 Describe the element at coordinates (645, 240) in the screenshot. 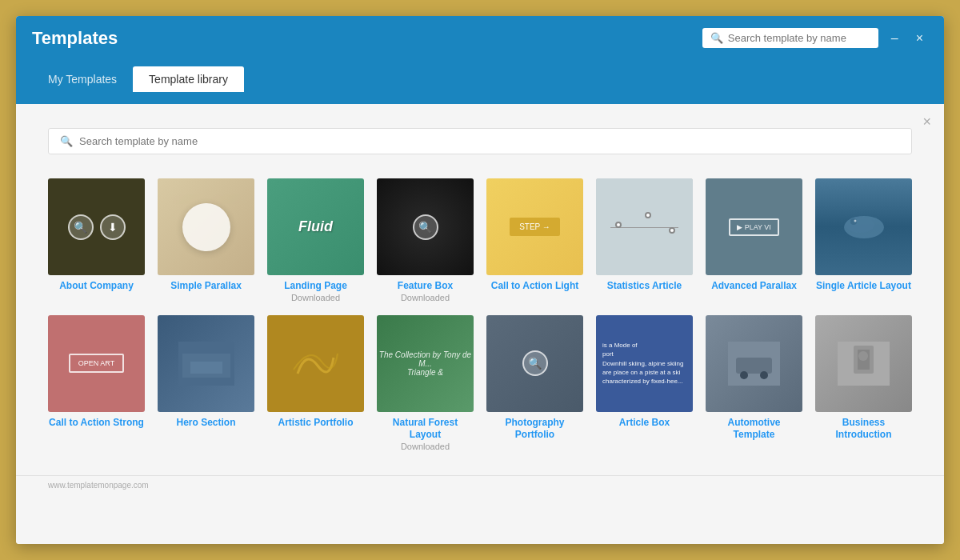

I see `template-stats-article: Statistics Article` at that location.